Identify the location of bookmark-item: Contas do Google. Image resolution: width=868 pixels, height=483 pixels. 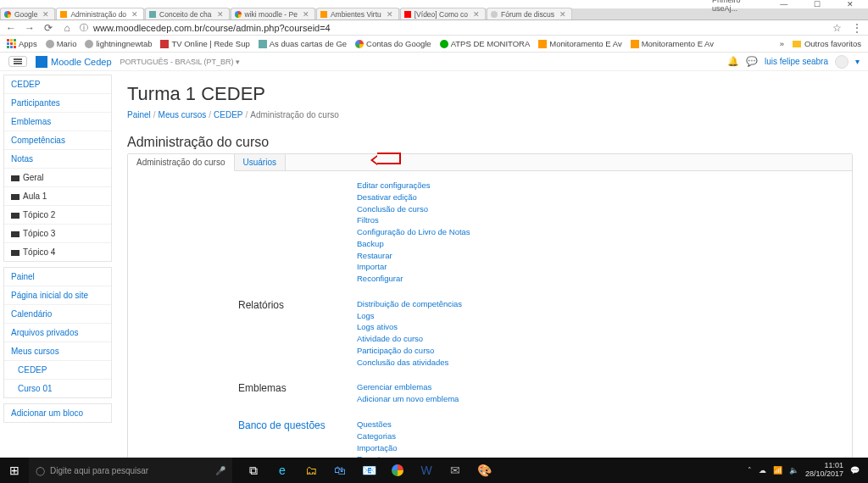
(393, 44).